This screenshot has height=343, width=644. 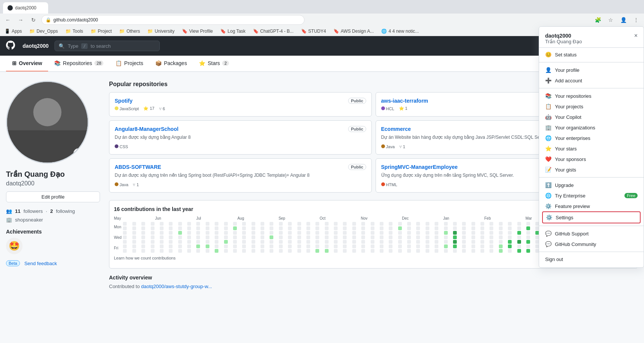 What do you see at coordinates (591, 127) in the screenshot?
I see `dropdown-your-organizations: 🏢 Your organizations` at bounding box center [591, 127].